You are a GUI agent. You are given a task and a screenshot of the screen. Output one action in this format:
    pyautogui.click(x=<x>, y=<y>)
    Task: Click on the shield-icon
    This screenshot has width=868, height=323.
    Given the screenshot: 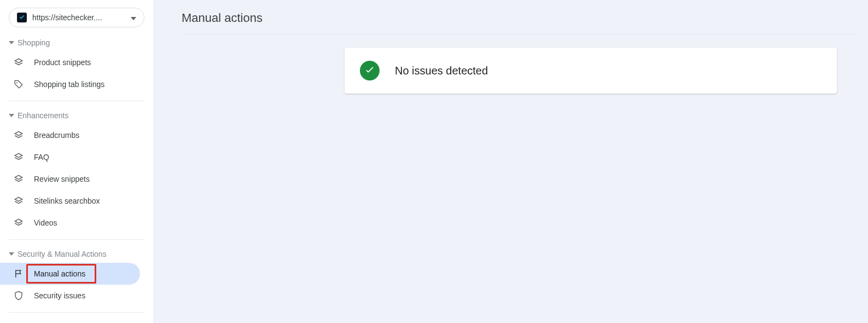 What is the action you would take?
    pyautogui.click(x=19, y=296)
    